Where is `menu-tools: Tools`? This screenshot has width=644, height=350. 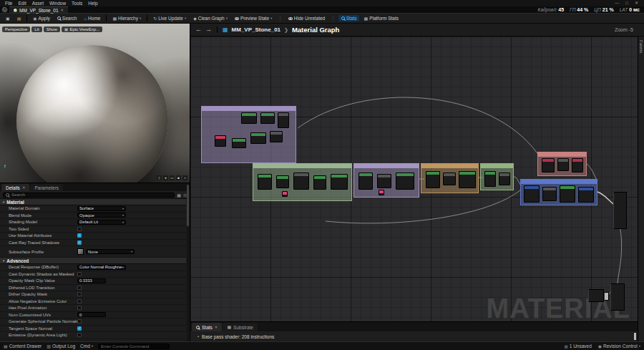 menu-tools: Tools is located at coordinates (77, 3).